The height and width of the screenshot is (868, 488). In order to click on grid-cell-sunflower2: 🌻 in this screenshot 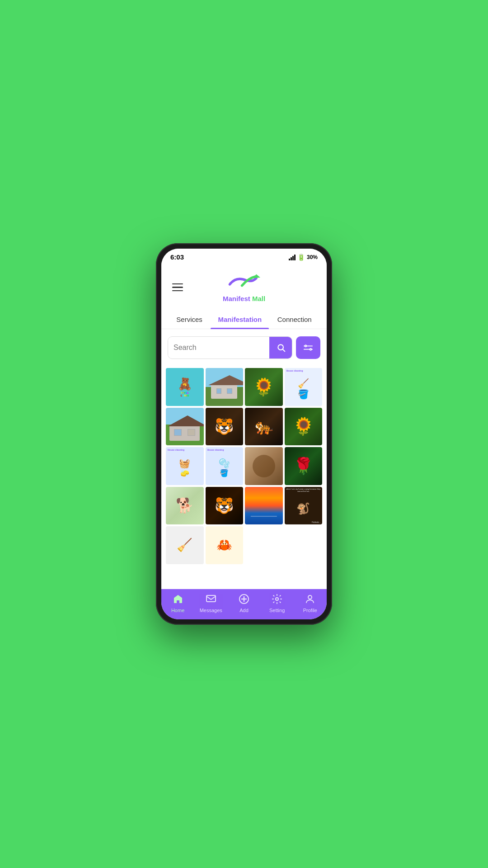, I will do `click(304, 427)`.